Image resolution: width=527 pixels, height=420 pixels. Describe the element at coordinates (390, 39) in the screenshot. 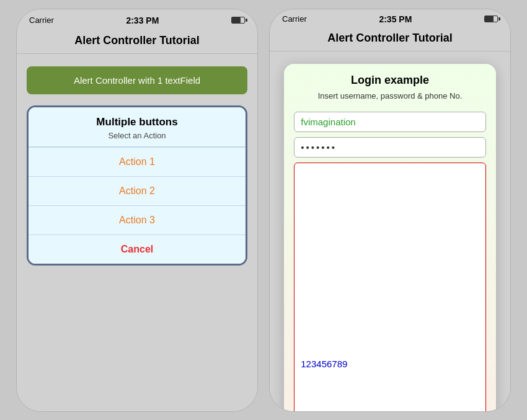

I see `nav-title-2: Alert Controller Tutorial` at that location.